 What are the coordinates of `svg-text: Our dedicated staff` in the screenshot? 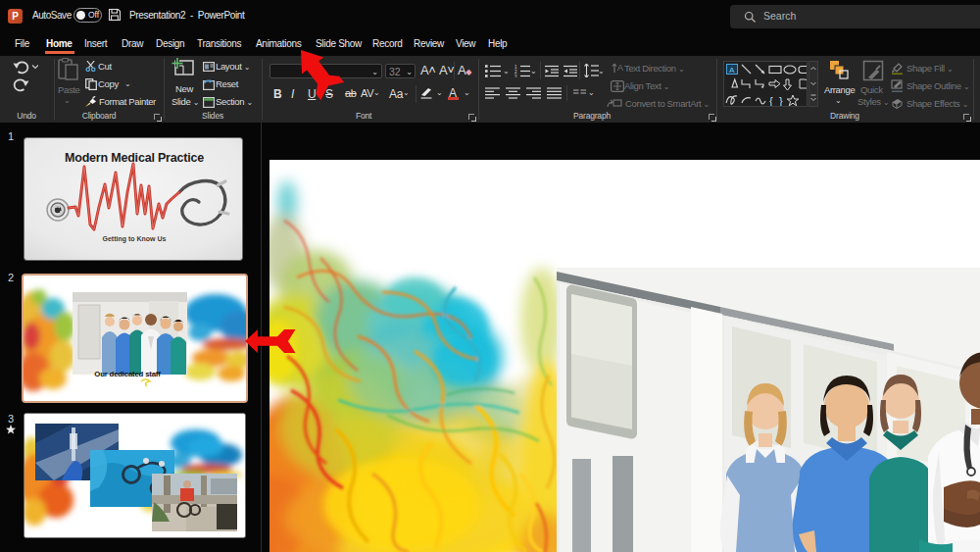 It's located at (127, 375).